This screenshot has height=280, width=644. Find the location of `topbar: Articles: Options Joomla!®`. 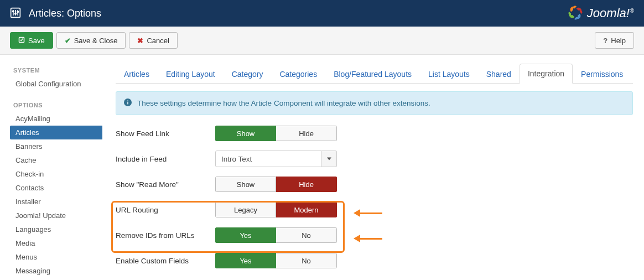

topbar: Articles: Options Joomla!® is located at coordinates (322, 13).